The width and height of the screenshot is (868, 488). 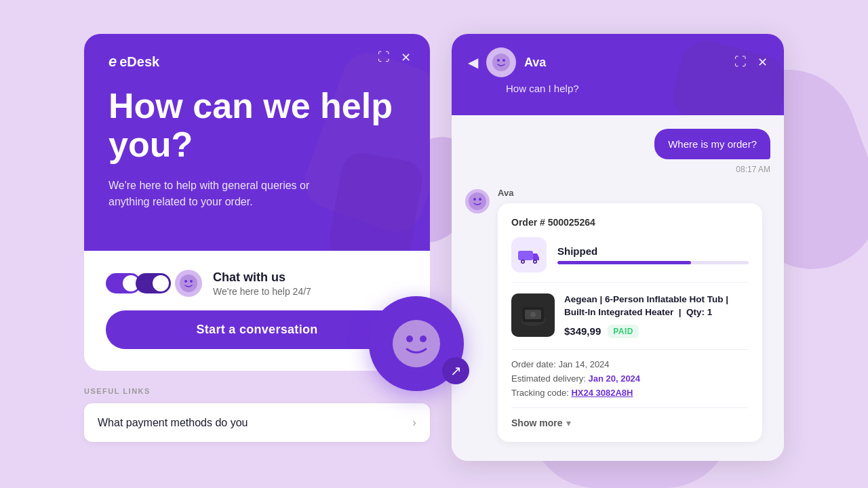 What do you see at coordinates (501, 62) in the screenshot?
I see `header-avatar` at bounding box center [501, 62].